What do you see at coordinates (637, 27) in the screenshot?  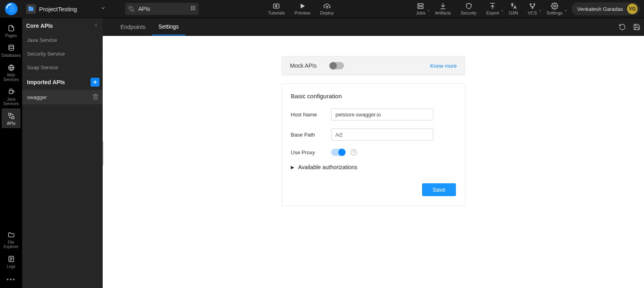 I see `save-icon-button` at bounding box center [637, 27].